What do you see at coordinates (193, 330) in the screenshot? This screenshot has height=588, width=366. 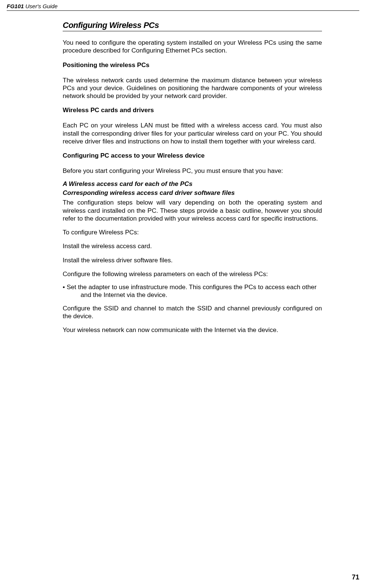 I see `final-paragraph: Your wireless network can now communicat…` at bounding box center [193, 330].